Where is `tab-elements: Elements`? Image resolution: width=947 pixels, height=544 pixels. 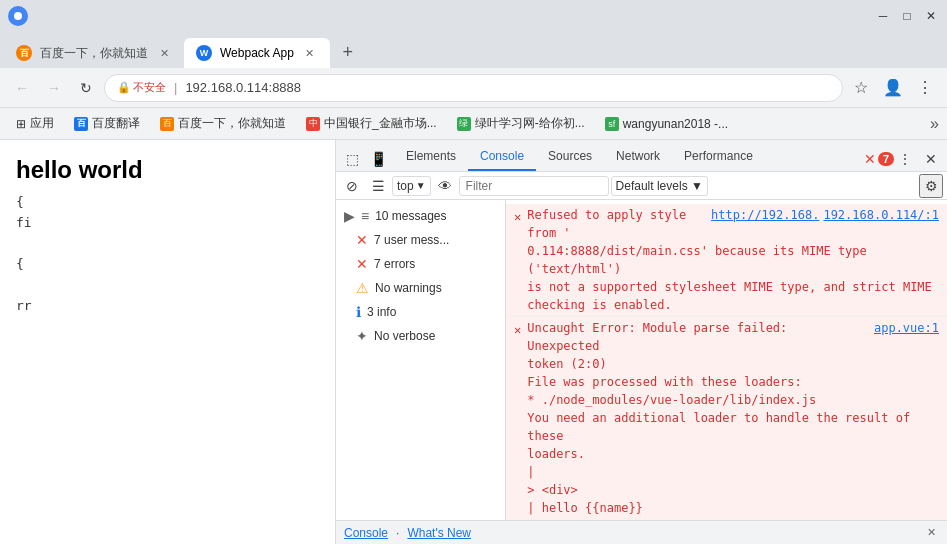
tab-elements: Elements is located at coordinates (431, 157).